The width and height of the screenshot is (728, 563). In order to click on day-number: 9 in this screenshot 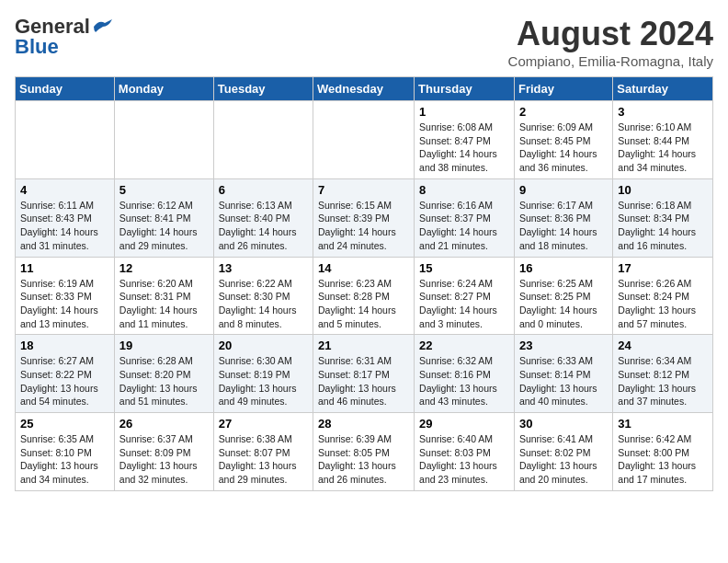, I will do `click(563, 190)`.